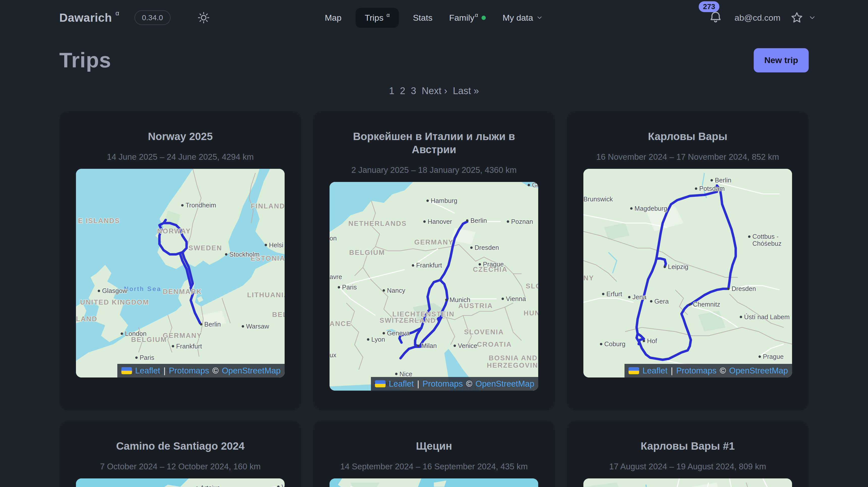 The image size is (868, 487). Describe the element at coordinates (423, 18) in the screenshot. I see `nav-item-stats: Stats` at that location.